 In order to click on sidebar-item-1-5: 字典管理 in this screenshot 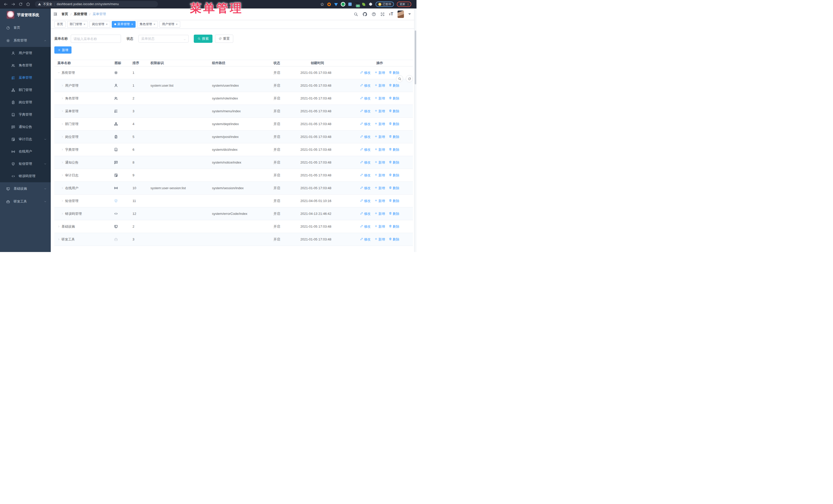, I will do `click(25, 115)`.